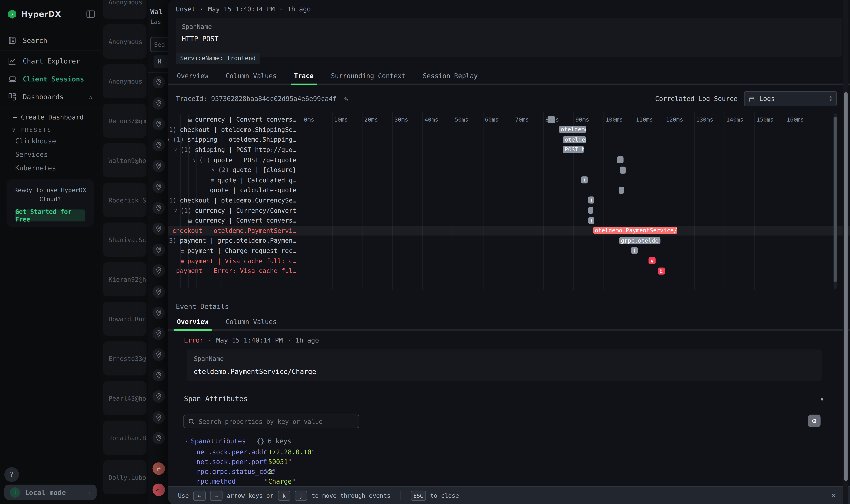 The width and height of the screenshot is (850, 504). What do you see at coordinates (834, 495) in the screenshot?
I see `close-icon: ✕` at bounding box center [834, 495].